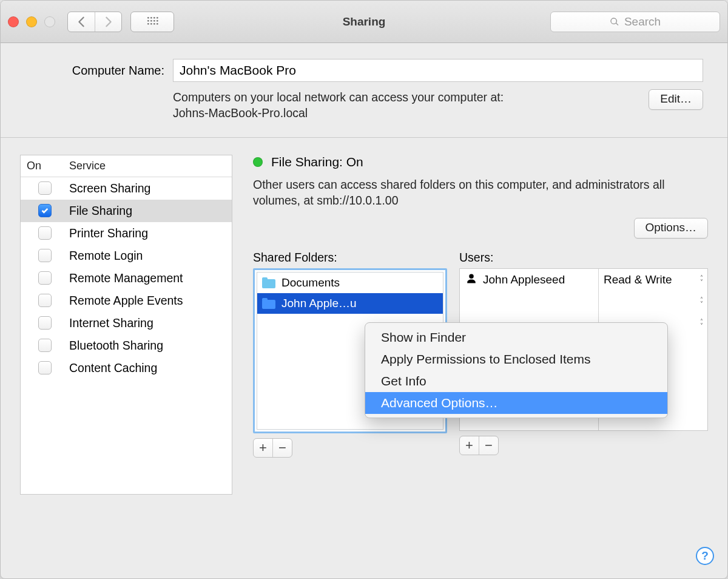 Image resolution: width=728 pixels, height=579 pixels. I want to click on maximize-icon, so click(50, 22).